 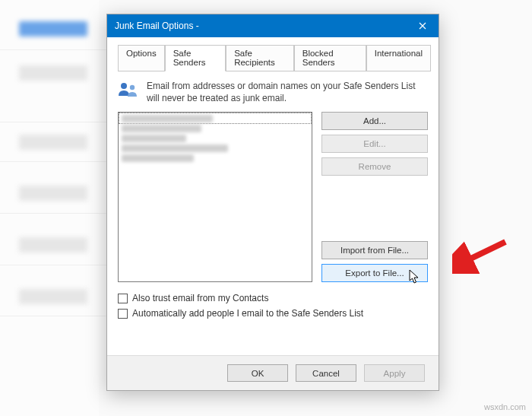 I want to click on auto-add-label: Automatically add people I email to the …, so click(x=248, y=313).